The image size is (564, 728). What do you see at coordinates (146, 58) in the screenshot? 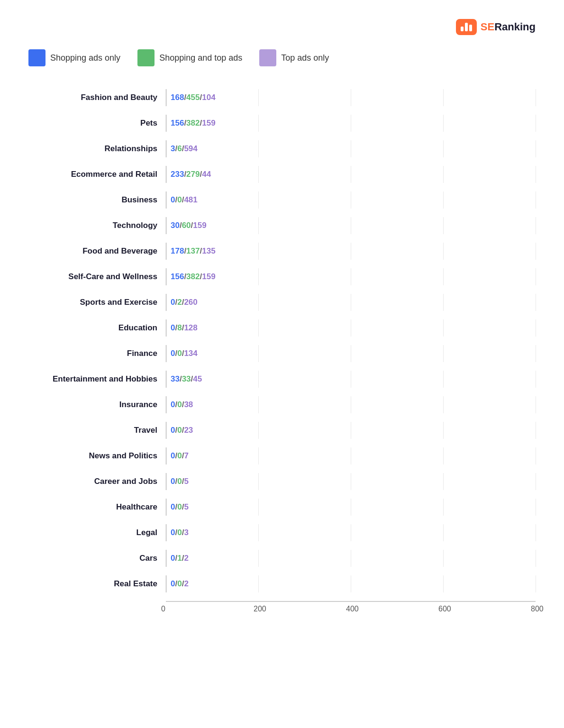
I see `legend-swatch-shopping-and-top-ads` at bounding box center [146, 58].